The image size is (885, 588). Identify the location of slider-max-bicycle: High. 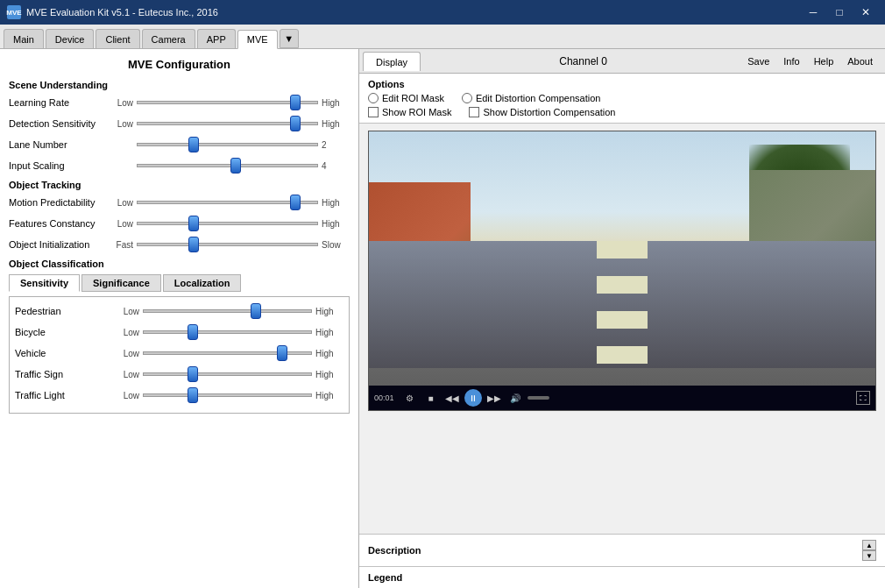
(329, 333).